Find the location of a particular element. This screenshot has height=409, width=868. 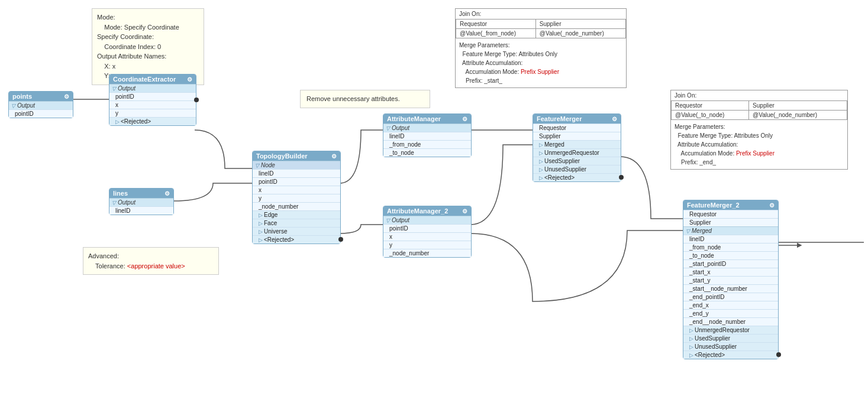

gear-icon-feat-merger2: ⚙ is located at coordinates (772, 206).